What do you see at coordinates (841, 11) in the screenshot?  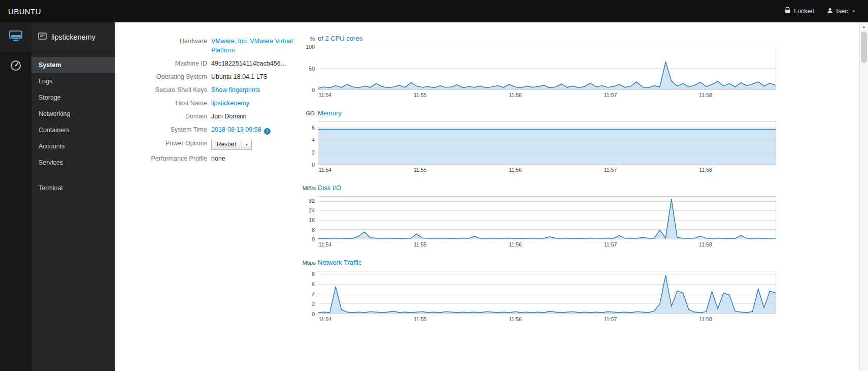 I see `user-menu: tsec ▾` at bounding box center [841, 11].